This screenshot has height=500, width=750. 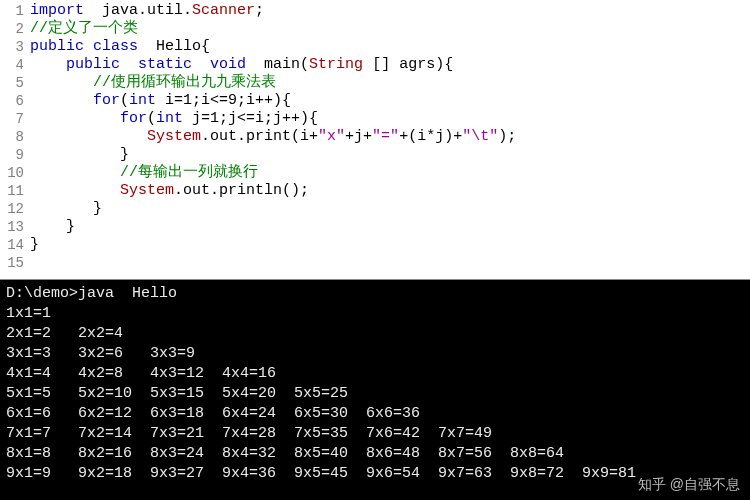 I want to click on code-token: //定义了一个类, so click(x=84, y=28).